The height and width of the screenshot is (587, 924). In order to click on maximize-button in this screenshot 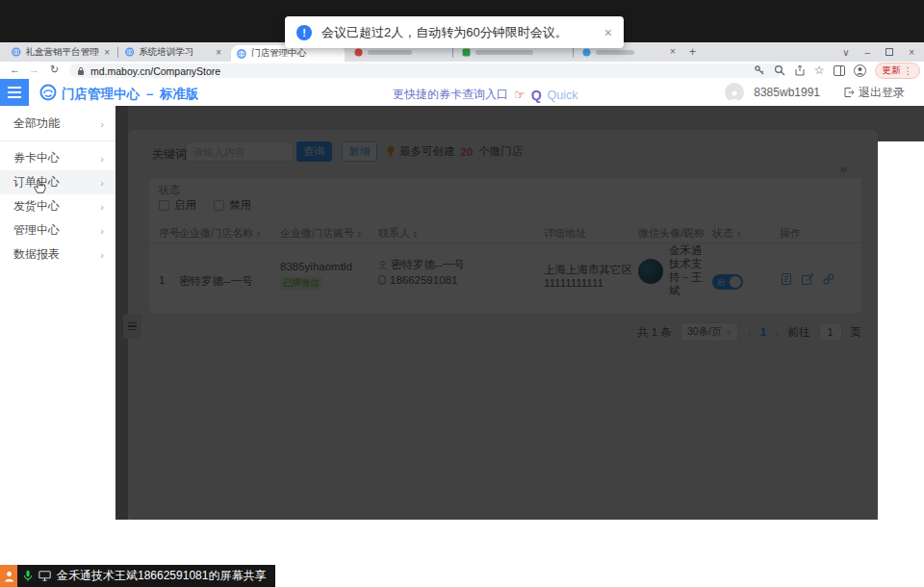, I will do `click(889, 52)`.